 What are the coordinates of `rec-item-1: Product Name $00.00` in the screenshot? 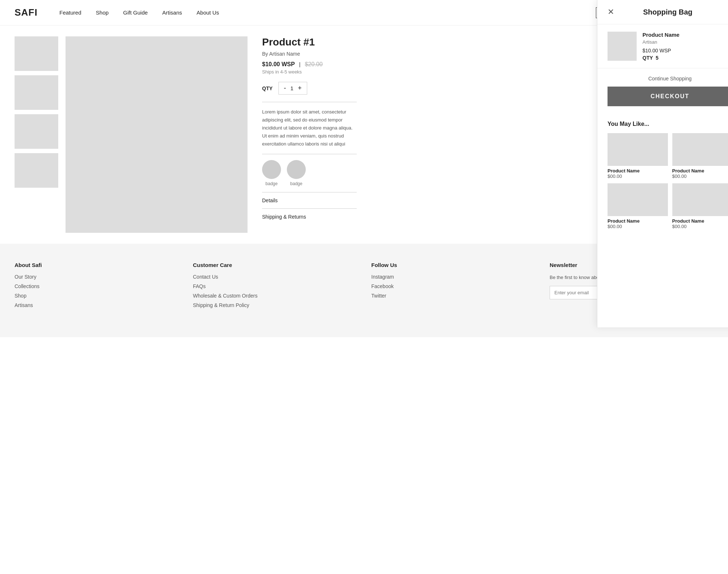 It's located at (638, 156).